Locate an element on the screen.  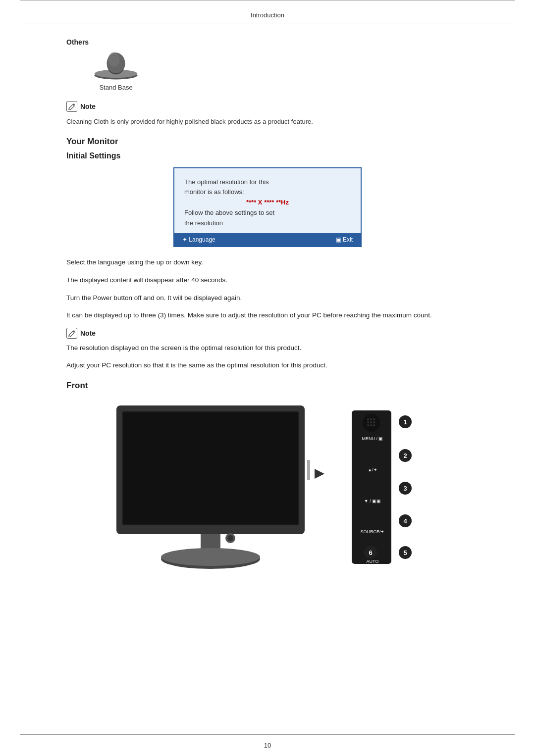
footer-exit-text: ▣ Exit is located at coordinates (344, 240).